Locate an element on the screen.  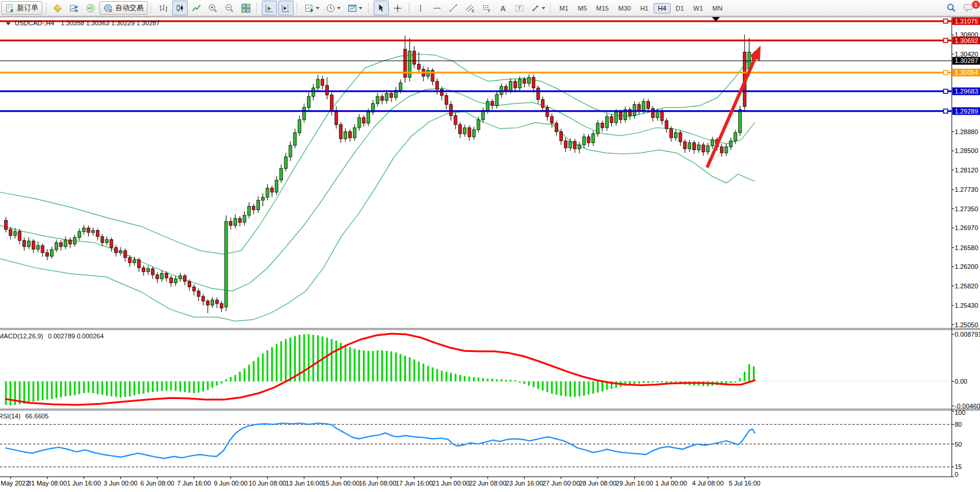
svg-text: 13 Jun 16:00 is located at coordinates (304, 483).